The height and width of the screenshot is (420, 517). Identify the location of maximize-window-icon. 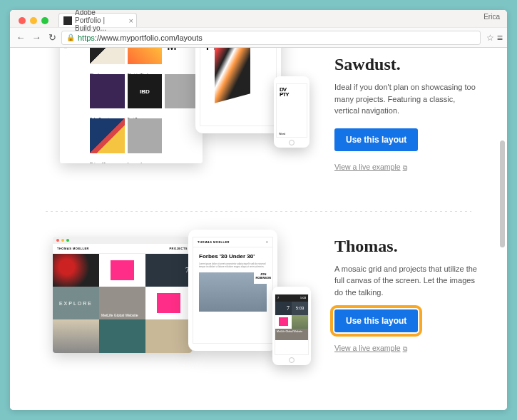
(45, 21).